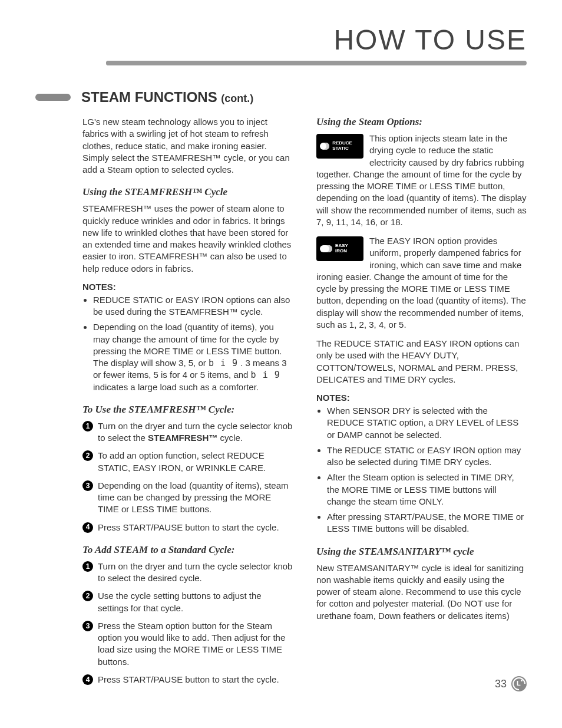 Image resolution: width=562 pixels, height=728 pixels. What do you see at coordinates (422, 470) in the screenshot?
I see `notes-list: When SENSOR DRY is selected with the RED…` at bounding box center [422, 470].